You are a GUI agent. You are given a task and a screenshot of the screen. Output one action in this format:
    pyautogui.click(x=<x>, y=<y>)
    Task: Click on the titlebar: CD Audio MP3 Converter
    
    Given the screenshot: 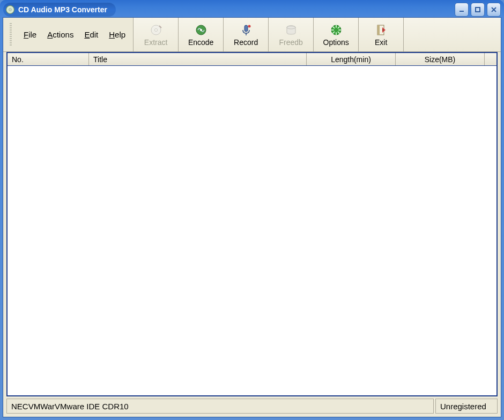 What is the action you would take?
    pyautogui.click(x=252, y=9)
    